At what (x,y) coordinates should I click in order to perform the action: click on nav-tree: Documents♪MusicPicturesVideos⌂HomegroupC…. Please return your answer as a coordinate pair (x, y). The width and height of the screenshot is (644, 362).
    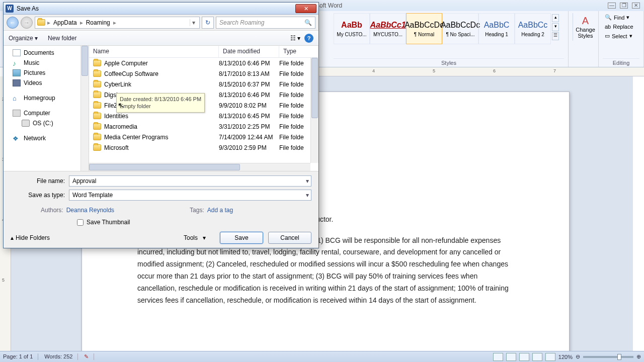
    Looking at the image, I should click on (46, 109).